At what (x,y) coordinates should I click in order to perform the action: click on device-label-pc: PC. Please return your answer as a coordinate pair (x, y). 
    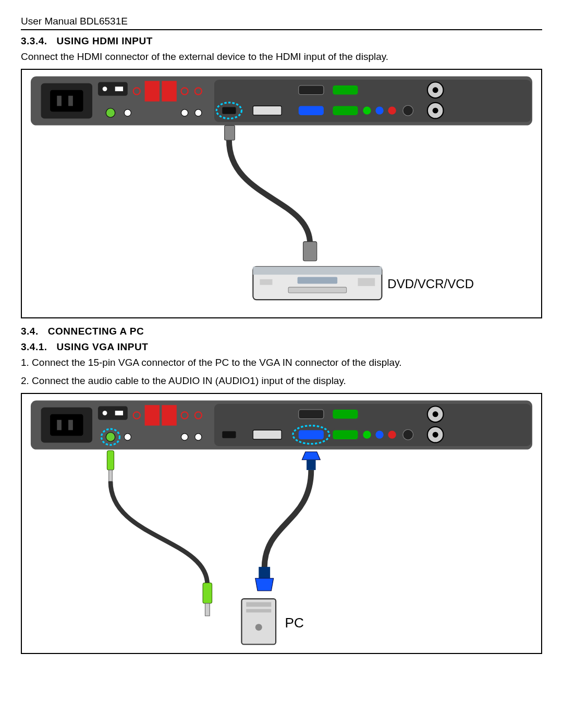
    Looking at the image, I should click on (295, 623).